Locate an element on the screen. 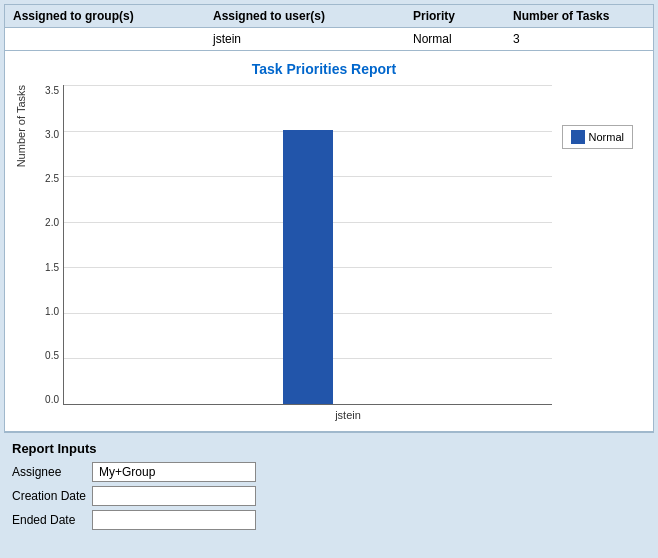 Image resolution: width=658 pixels, height=558 pixels. x-labels: jstein is located at coordinates (348, 413).